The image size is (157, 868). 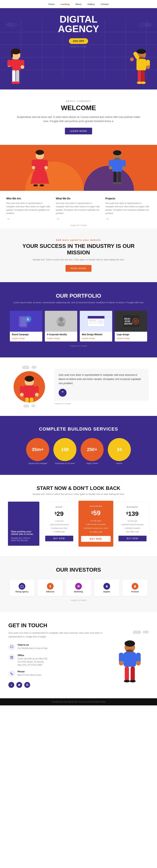 What do you see at coordinates (18, 338) in the screenshot?
I see `portfolio-card-1-category: Graphic Design` at bounding box center [18, 338].